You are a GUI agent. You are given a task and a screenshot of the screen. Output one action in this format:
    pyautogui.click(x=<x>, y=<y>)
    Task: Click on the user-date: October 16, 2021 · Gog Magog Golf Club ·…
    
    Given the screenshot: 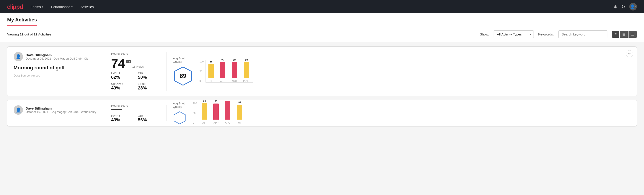 What is the action you would take?
    pyautogui.click(x=61, y=112)
    